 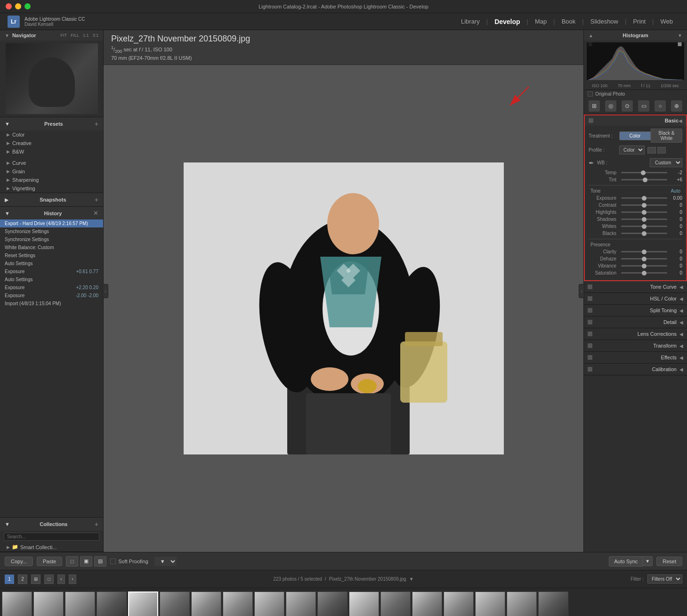 What do you see at coordinates (61, 579) in the screenshot?
I see `prev-arrow: ‹` at bounding box center [61, 579].